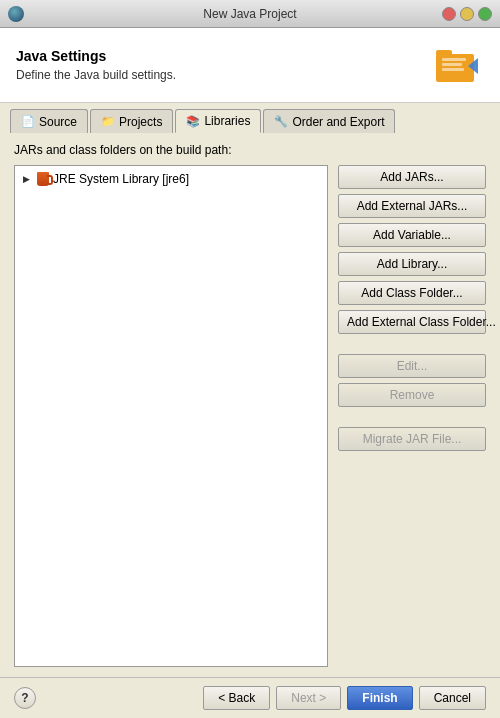 The height and width of the screenshot is (718, 500). What do you see at coordinates (281, 122) in the screenshot?
I see `order-export-tab-icon: 🔧` at bounding box center [281, 122].